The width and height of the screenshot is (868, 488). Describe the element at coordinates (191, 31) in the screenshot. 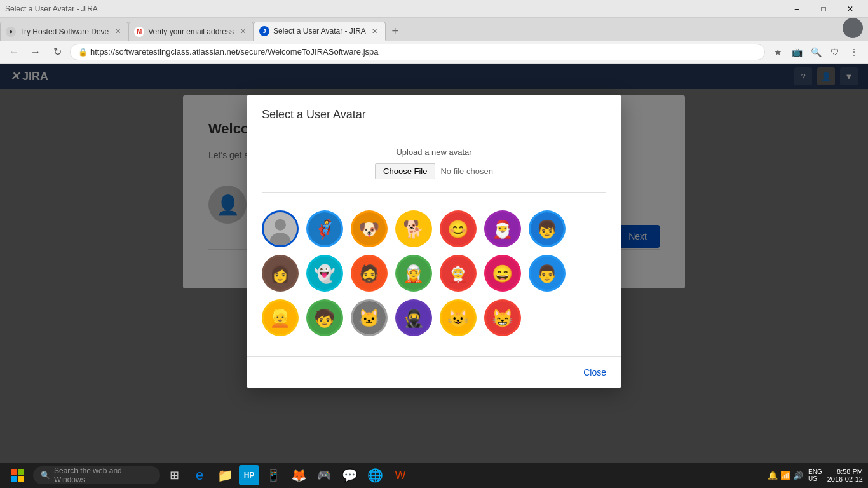

I see `tab-2: M Verify your email address ✕` at that location.